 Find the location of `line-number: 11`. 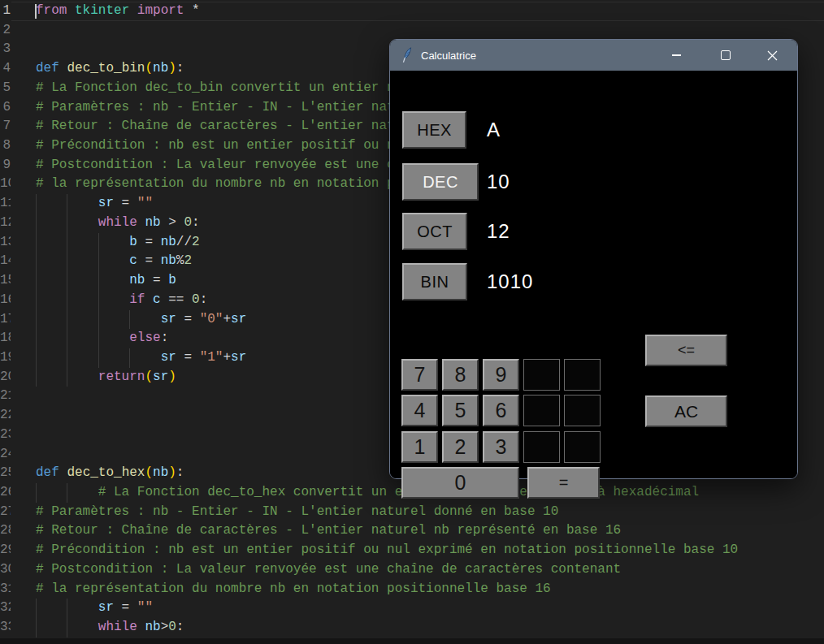

line-number: 11 is located at coordinates (5, 204).